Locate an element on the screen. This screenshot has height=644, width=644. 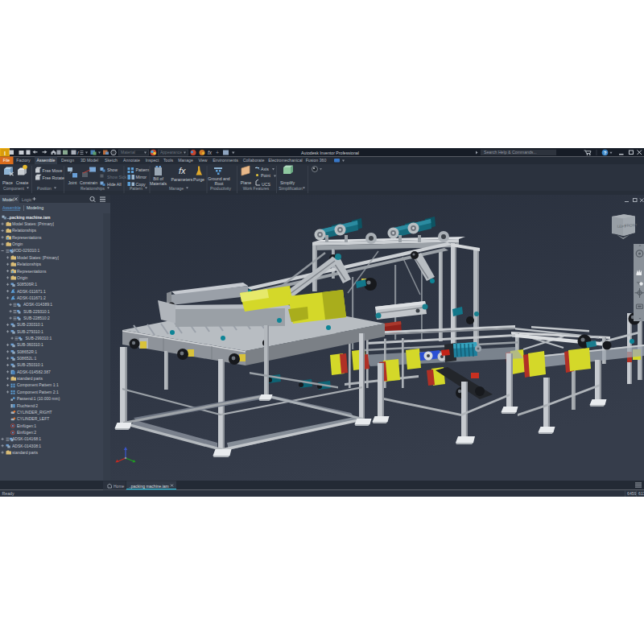
svg-text: Material is located at coordinates (128, 152).